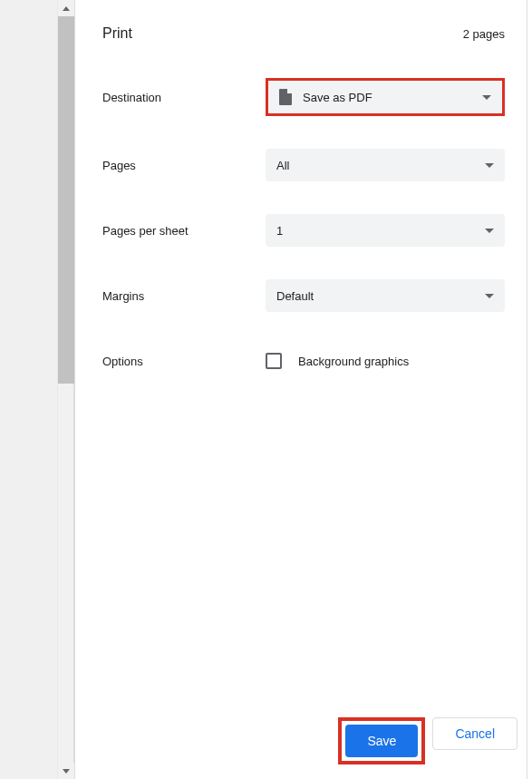  What do you see at coordinates (285, 97) in the screenshot?
I see `page-icon` at bounding box center [285, 97].